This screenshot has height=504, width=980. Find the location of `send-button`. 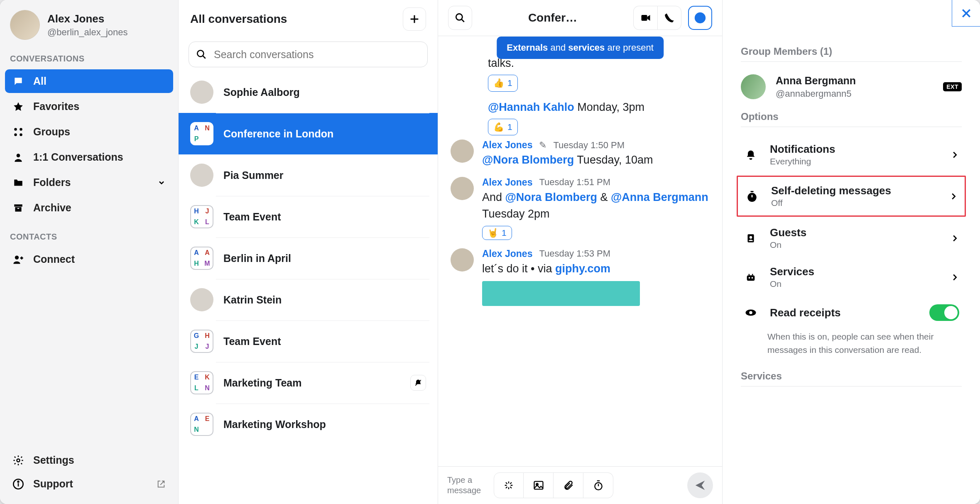

send-button is located at coordinates (700, 485).